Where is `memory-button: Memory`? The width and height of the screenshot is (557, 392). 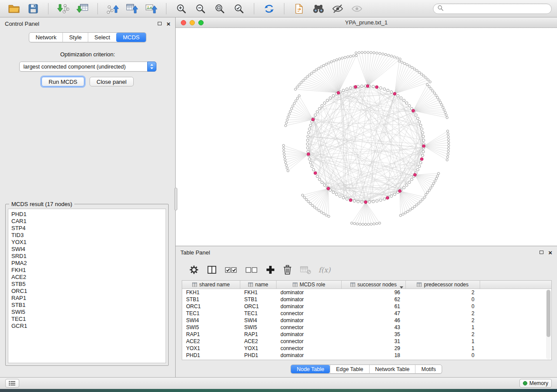 memory-button: Memory is located at coordinates (536, 383).